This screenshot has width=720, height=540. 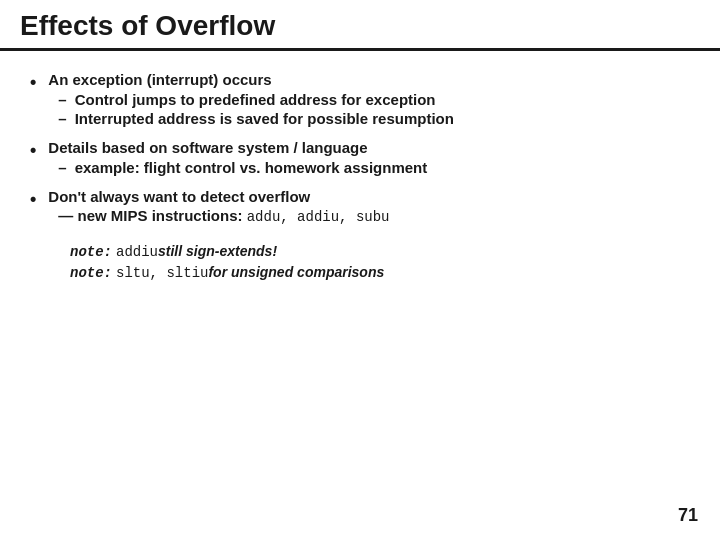 I want to click on note-mono: addiu, so click(x=137, y=252).